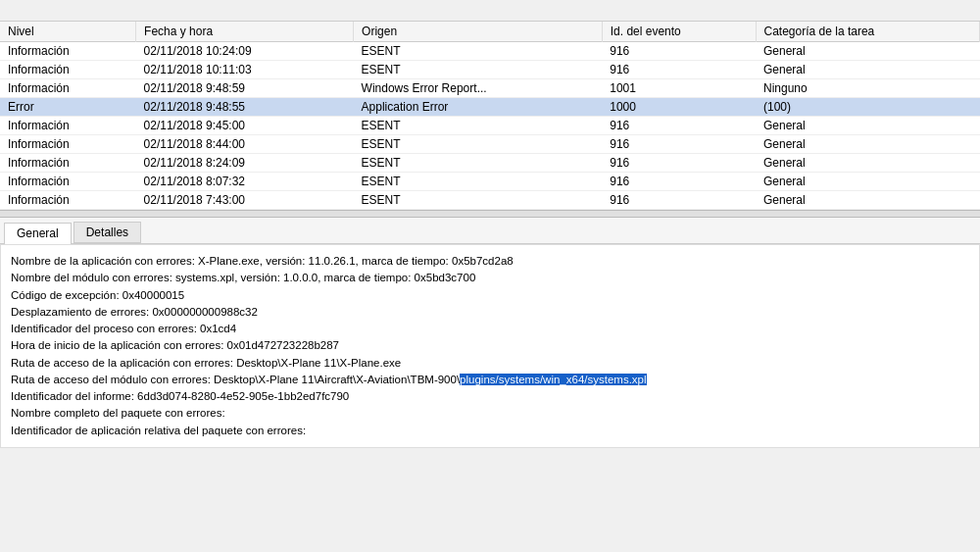 This screenshot has width=980, height=552. I want to click on table-row: Información02/11/2018 9:48:59Windows Err…, so click(490, 88).